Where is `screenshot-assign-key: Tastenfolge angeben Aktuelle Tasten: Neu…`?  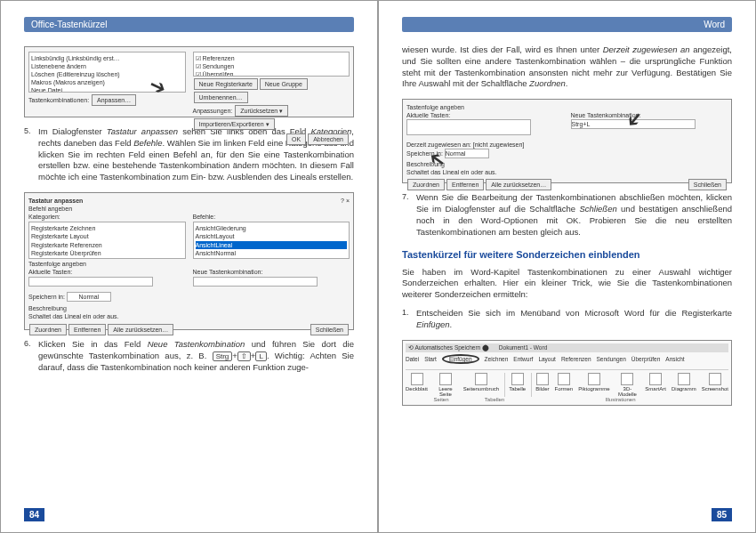
screenshot-assign-key: Tastenfolge angeben Aktuelle Tasten: Neu… is located at coordinates (567, 141).